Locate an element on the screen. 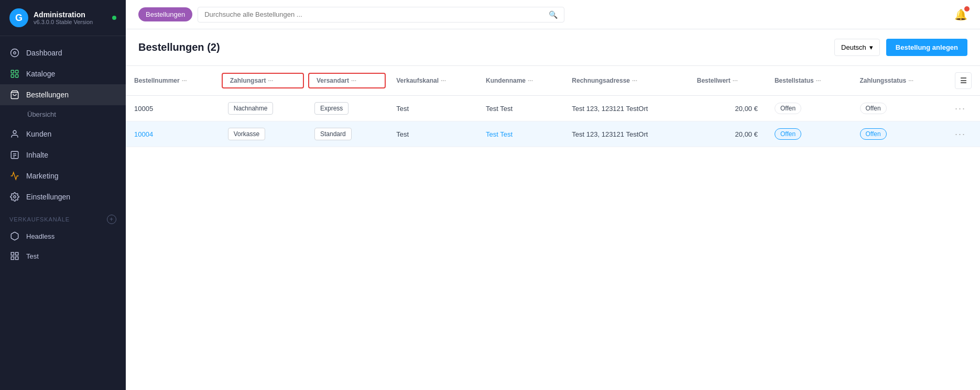  sidebar-item-kataloge: Kataloge is located at coordinates (63, 74).